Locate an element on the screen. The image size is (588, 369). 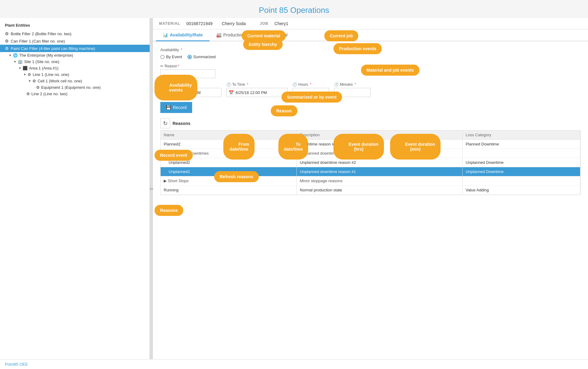
reasons-title: Reasons is located at coordinates (181, 123).